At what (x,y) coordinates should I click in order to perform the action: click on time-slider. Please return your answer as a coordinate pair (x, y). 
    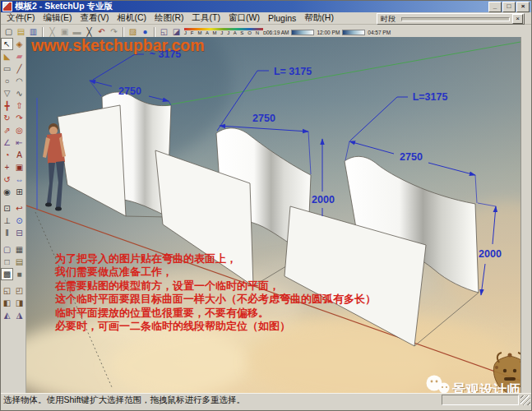
    Looking at the image, I should click on (456, 20).